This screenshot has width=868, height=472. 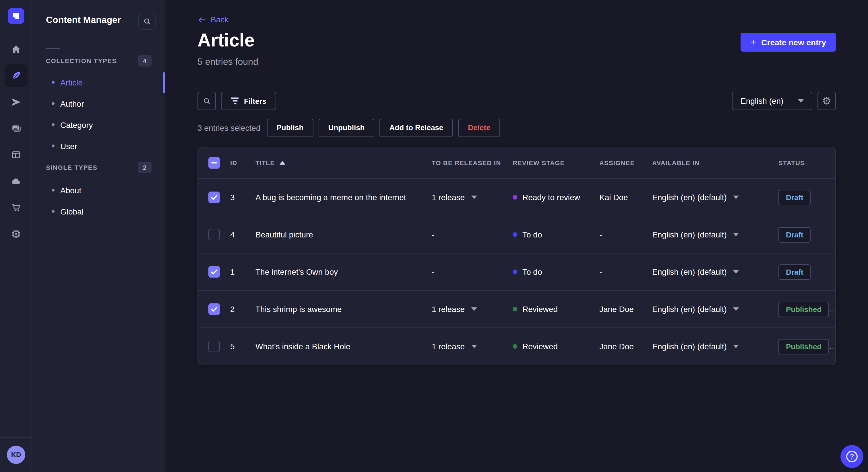 What do you see at coordinates (207, 101) in the screenshot?
I see `search-icon` at bounding box center [207, 101].